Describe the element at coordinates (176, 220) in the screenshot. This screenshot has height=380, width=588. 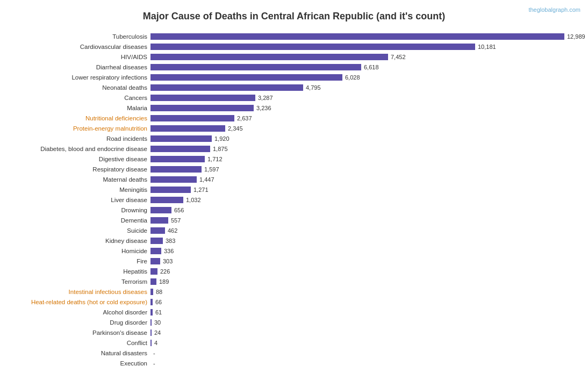
I see `bar-value: 557` at that location.